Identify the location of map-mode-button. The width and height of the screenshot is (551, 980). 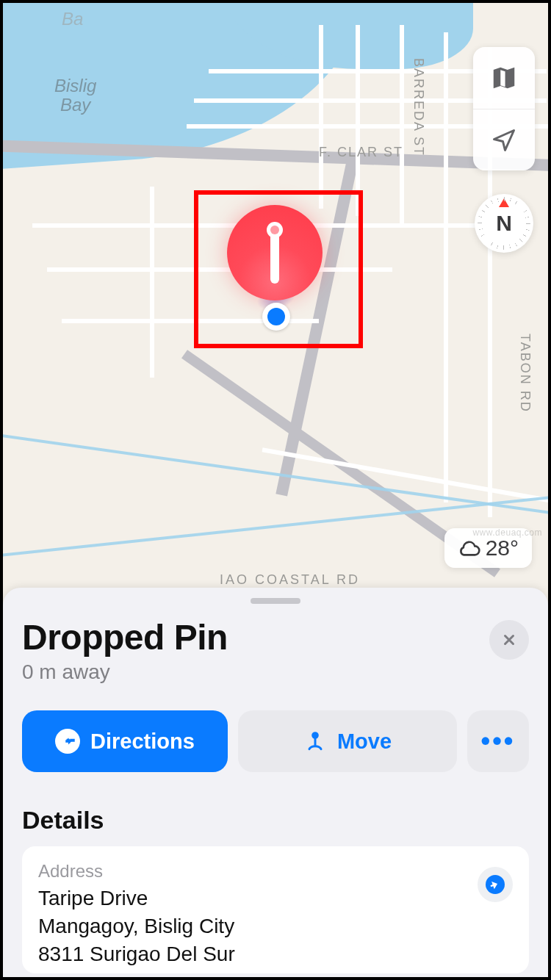
(504, 78).